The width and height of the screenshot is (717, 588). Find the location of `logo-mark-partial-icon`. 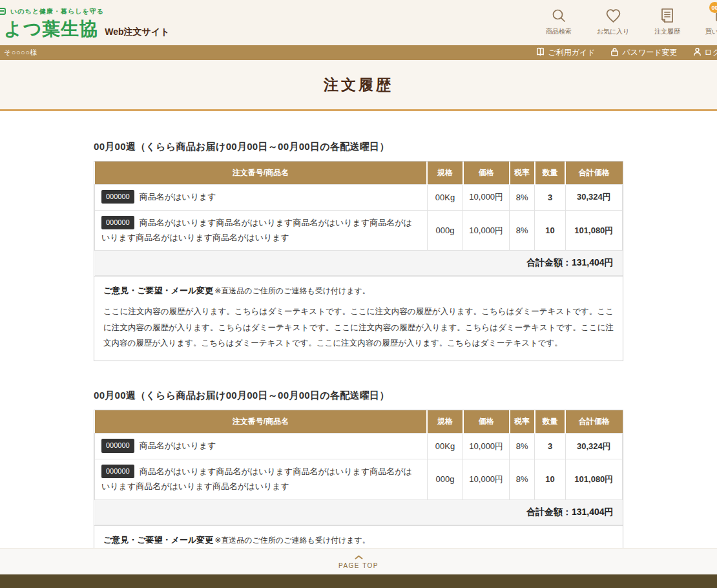

logo-mark-partial-icon is located at coordinates (3, 12).